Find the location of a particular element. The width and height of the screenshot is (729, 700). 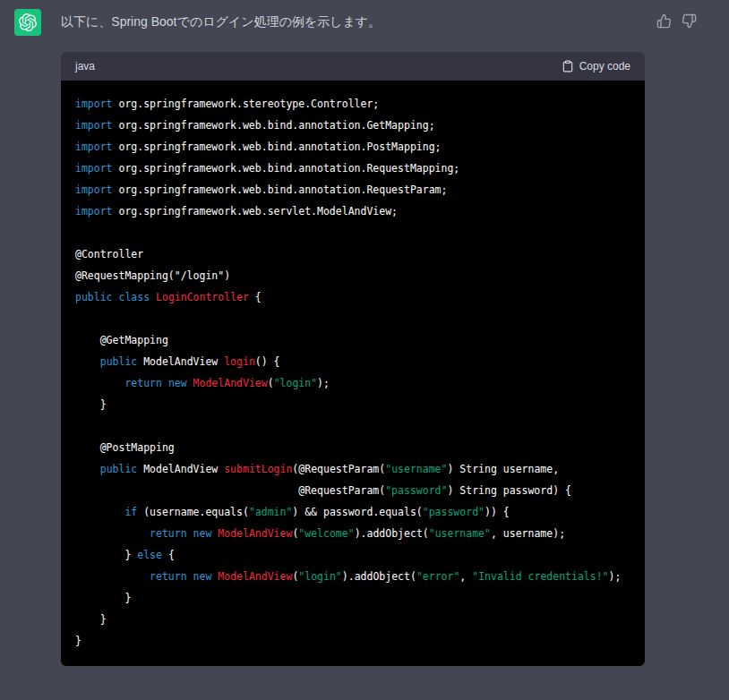

code-line: @GetMapping is located at coordinates (353, 340).